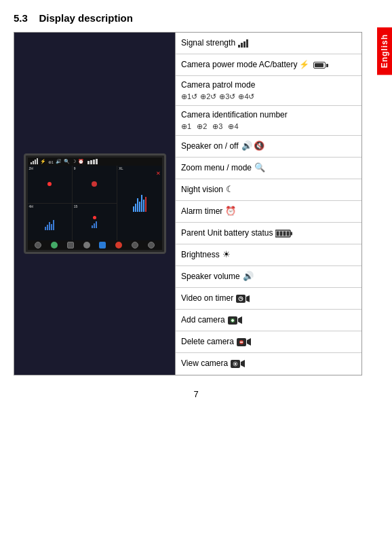 The image size is (392, 552). What do you see at coordinates (244, 43) in the screenshot?
I see `signal-bars-icon` at bounding box center [244, 43].